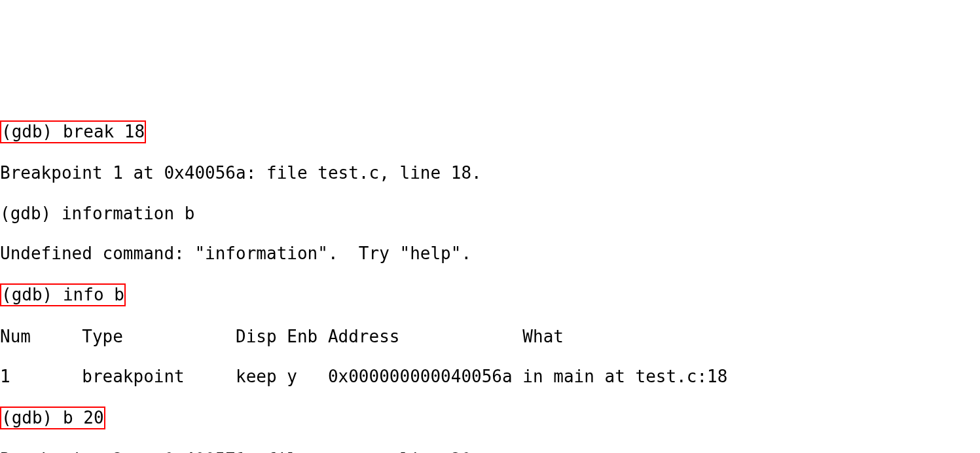 The image size is (980, 453). Describe the element at coordinates (490, 377) in the screenshot. I see `breakpoint-table-row: 1 breakpoint keep y 0x000000000040056a i…` at that location.